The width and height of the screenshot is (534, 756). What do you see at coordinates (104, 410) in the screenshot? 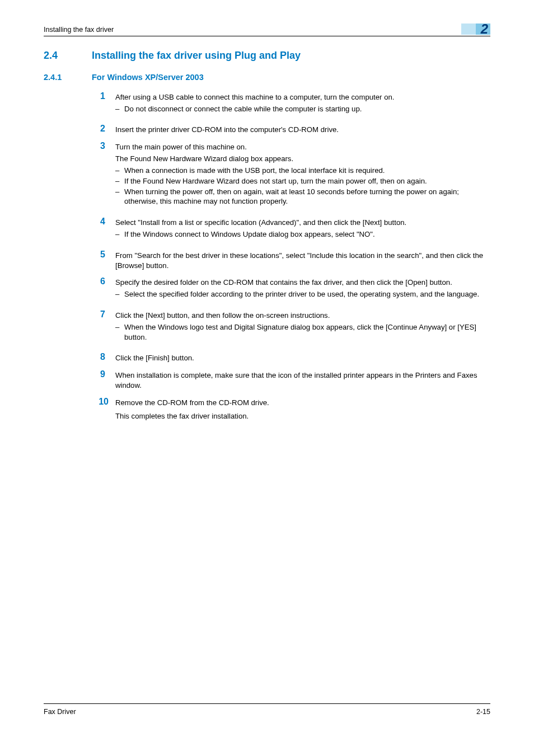
I see `step-number: 10` at bounding box center [104, 410].